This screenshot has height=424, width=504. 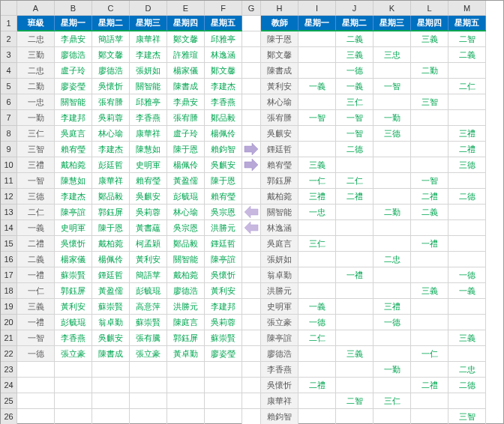 What do you see at coordinates (111, 87) in the screenshot?
I see `left-cell: 吳懷忻` at bounding box center [111, 87].